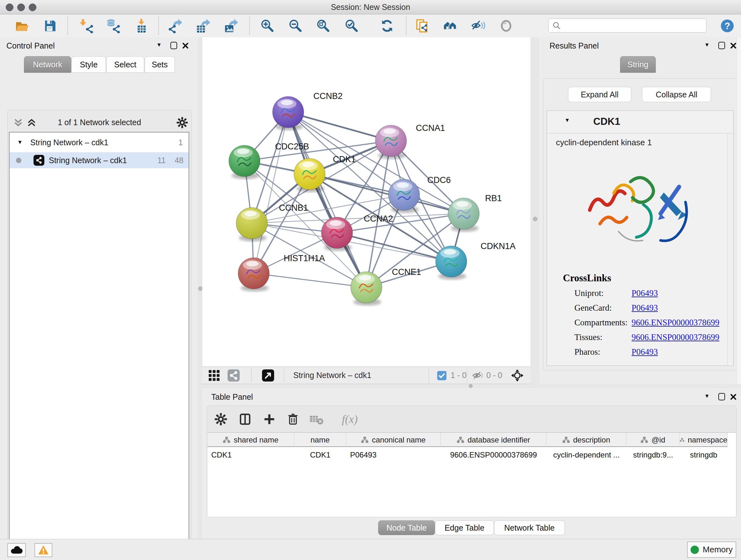 Image resolution: width=741 pixels, height=560 pixels. I want to click on network-node-CCNA2, so click(337, 233).